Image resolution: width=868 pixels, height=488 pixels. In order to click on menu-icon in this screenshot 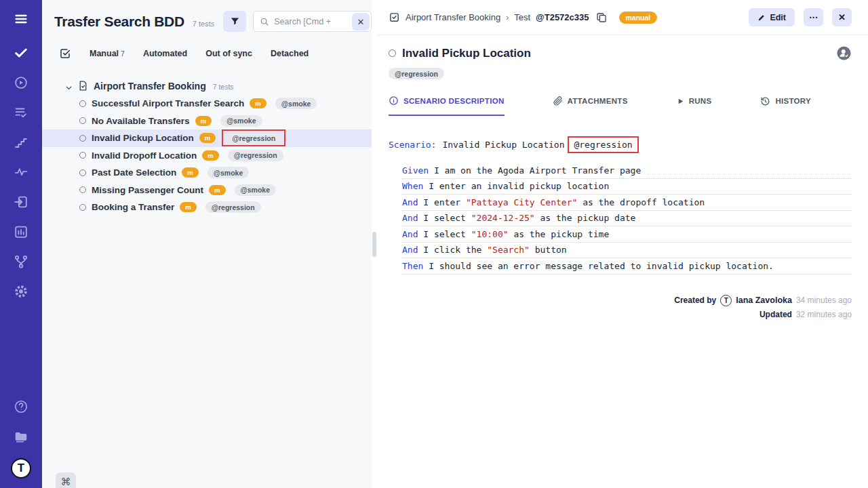, I will do `click(21, 19)`.